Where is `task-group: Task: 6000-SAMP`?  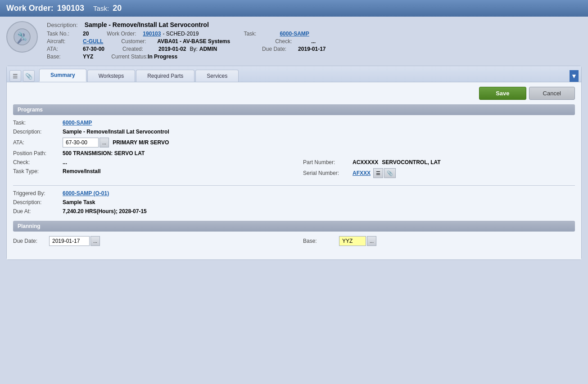 task-group: Task: 6000-SAMP is located at coordinates (276, 34).